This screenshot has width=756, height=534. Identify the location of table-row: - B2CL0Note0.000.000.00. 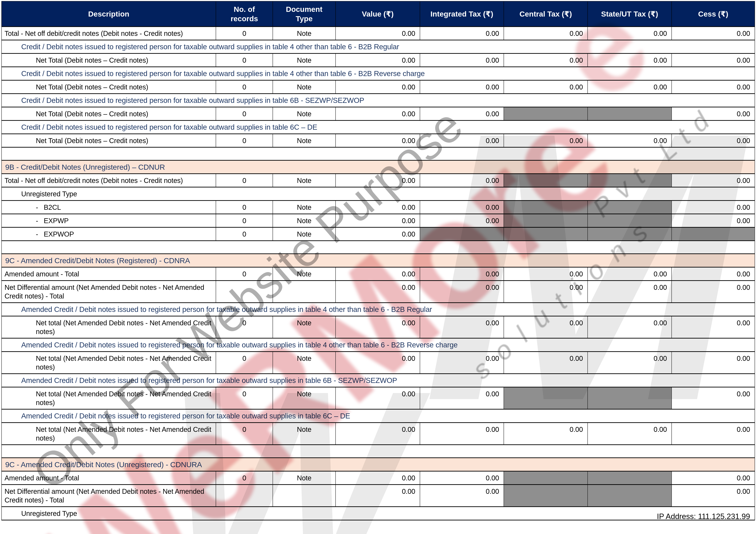
(378, 207).